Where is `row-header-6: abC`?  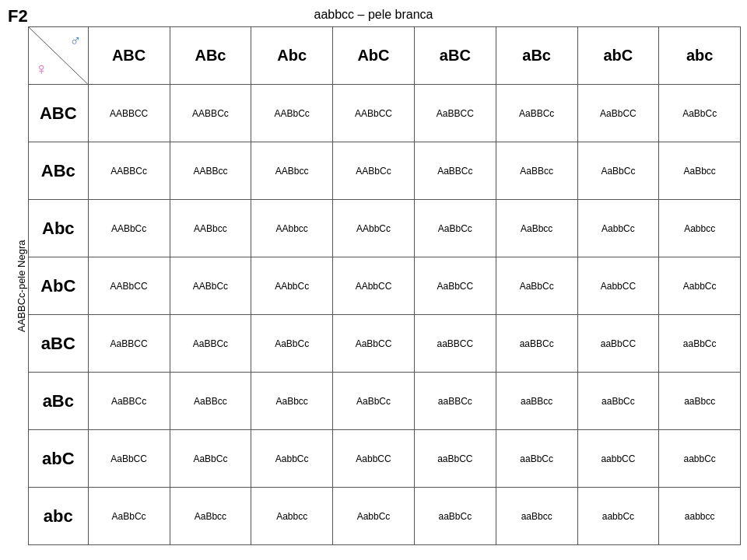
row-header-6: abC is located at coordinates (59, 459).